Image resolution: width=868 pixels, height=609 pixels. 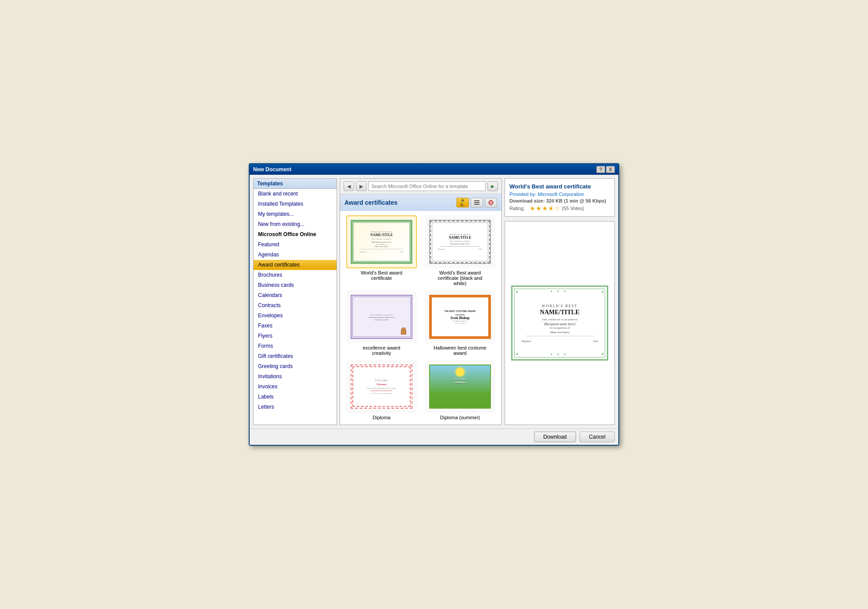 I want to click on forward-button: ▶, so click(x=361, y=186).